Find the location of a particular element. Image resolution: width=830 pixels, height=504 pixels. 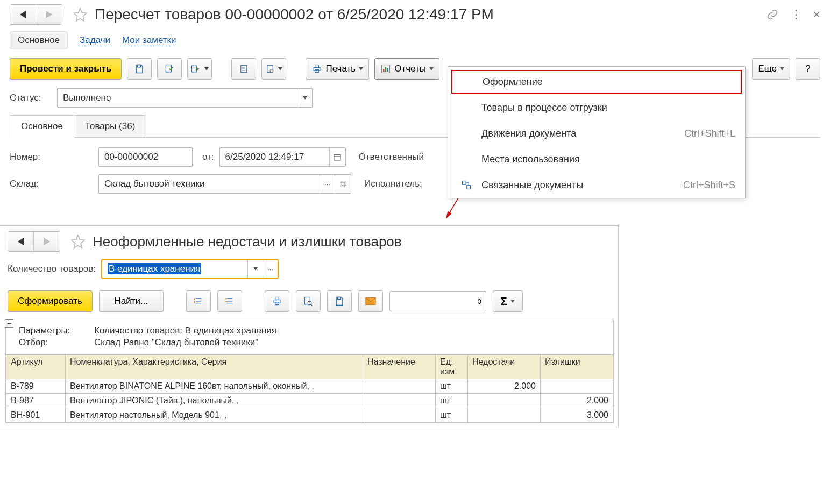

number-field: 00-00000002 is located at coordinates (145, 157).